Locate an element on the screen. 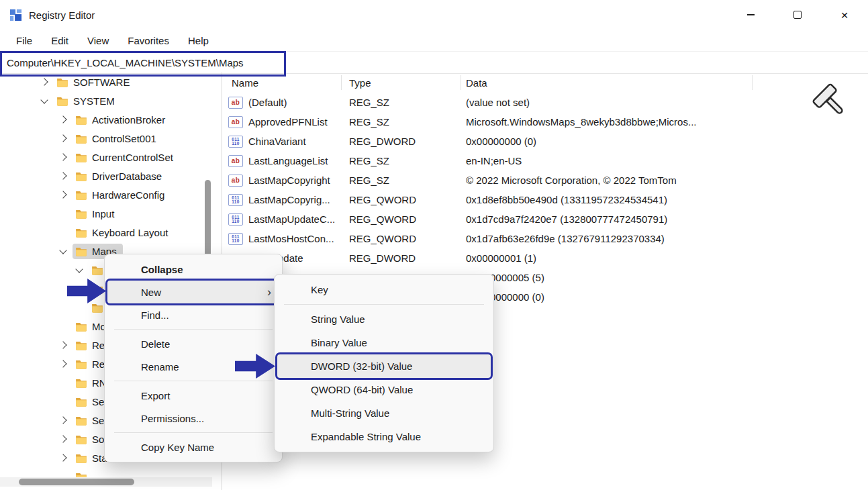 The image size is (868, 490). tree-item-label: Keyboard Layout is located at coordinates (130, 232).